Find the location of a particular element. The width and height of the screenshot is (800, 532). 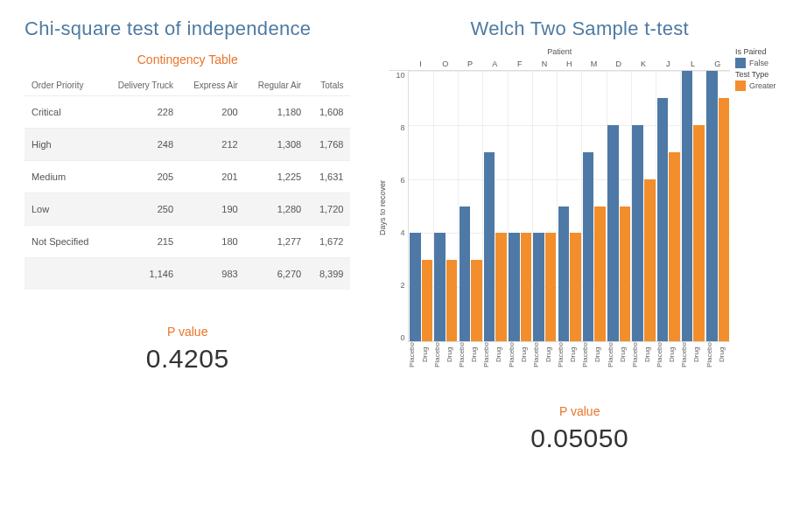

table-cell: 250 is located at coordinates (142, 210).